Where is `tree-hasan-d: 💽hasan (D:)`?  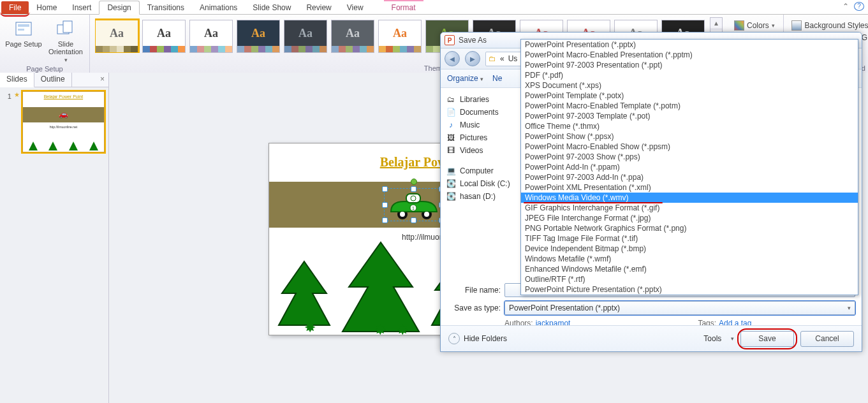
tree-hasan-d: 💽hasan (D:) is located at coordinates (482, 196).